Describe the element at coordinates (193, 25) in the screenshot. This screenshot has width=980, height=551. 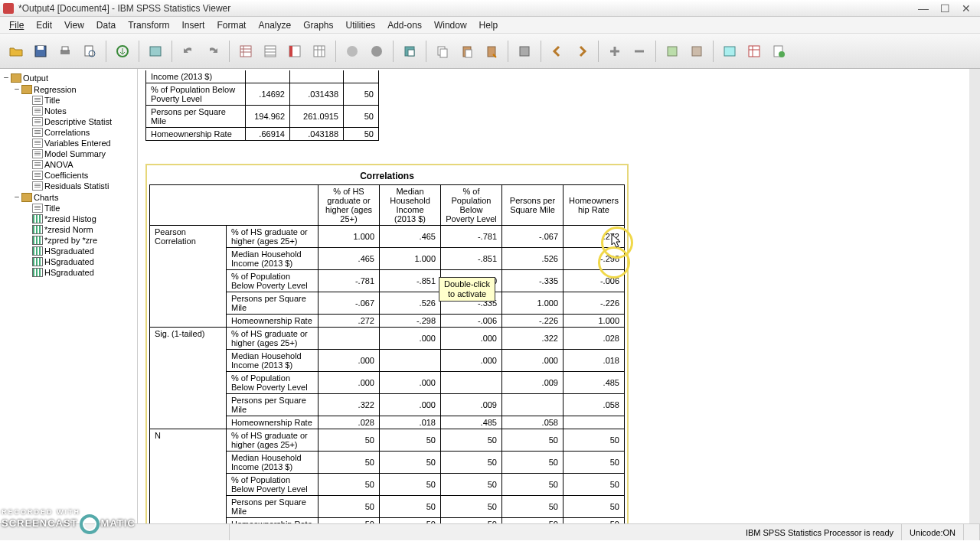
I see `menu-insert: Insert` at that location.